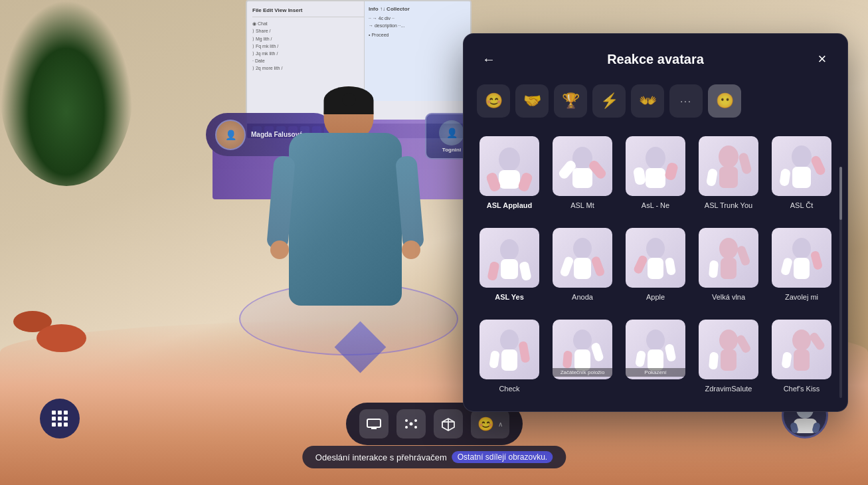  What do you see at coordinates (411, 424) in the screenshot?
I see `toolbar-particles-btn` at bounding box center [411, 424].